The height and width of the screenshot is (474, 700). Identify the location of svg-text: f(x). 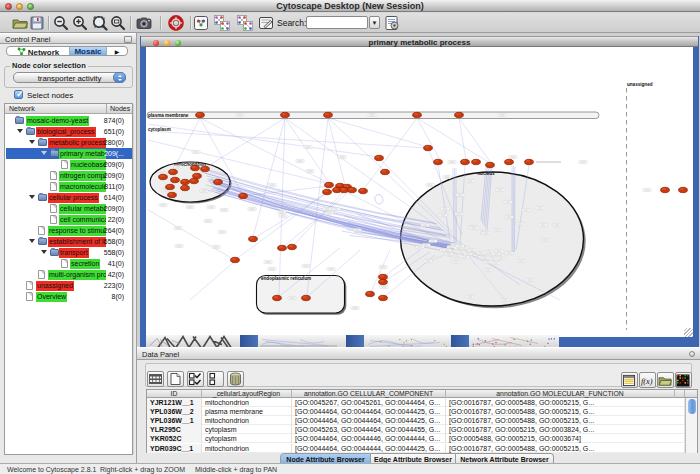
(647, 382).